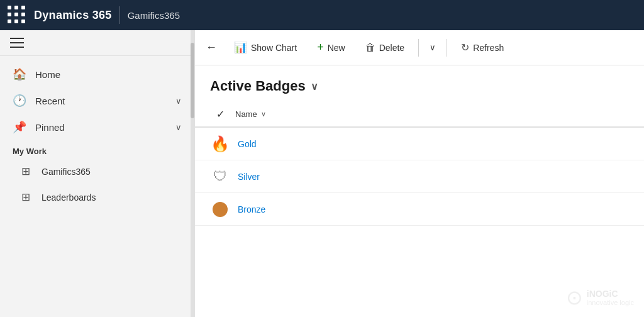  I want to click on title-chevron-icon: ∨, so click(314, 87).